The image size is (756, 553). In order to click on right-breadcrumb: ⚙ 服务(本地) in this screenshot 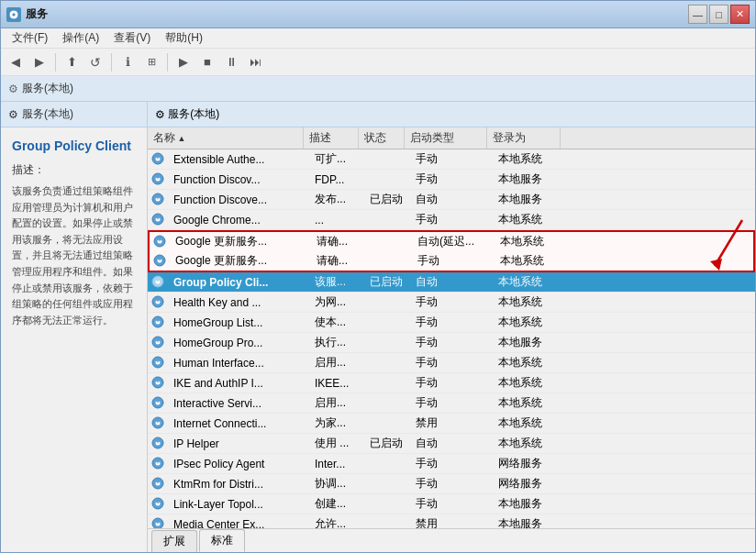, I will do `click(451, 115)`.